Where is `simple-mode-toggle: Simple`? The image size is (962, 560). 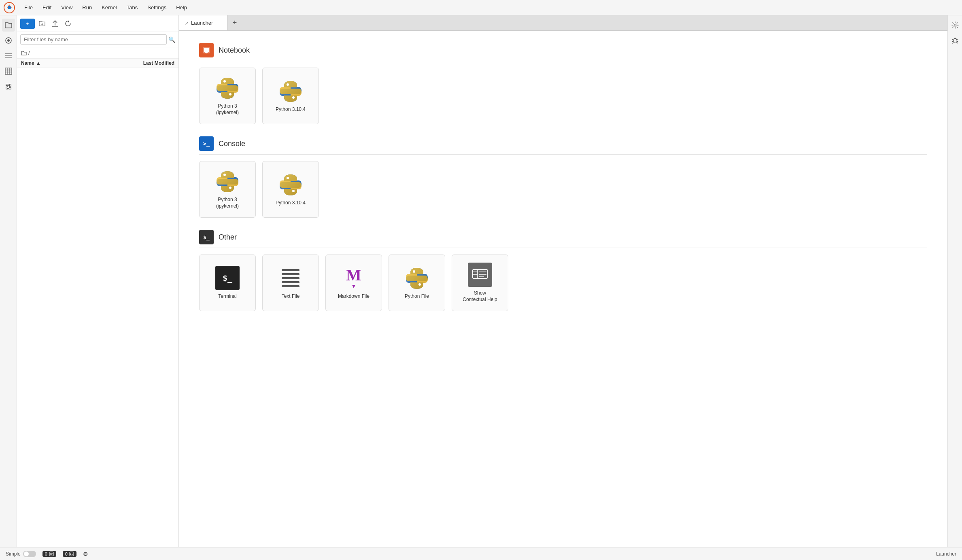
simple-mode-toggle: Simple is located at coordinates (21, 554).